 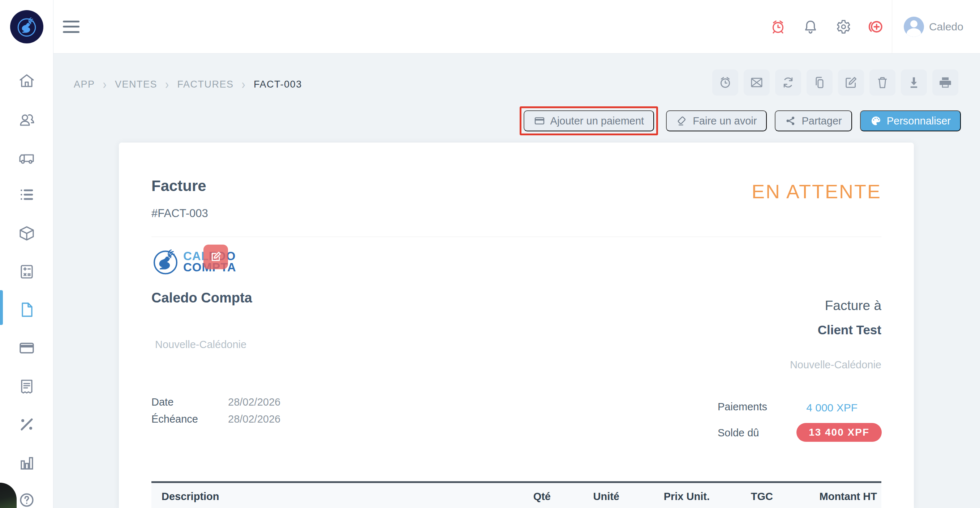 I want to click on gear-icon, so click(x=843, y=27).